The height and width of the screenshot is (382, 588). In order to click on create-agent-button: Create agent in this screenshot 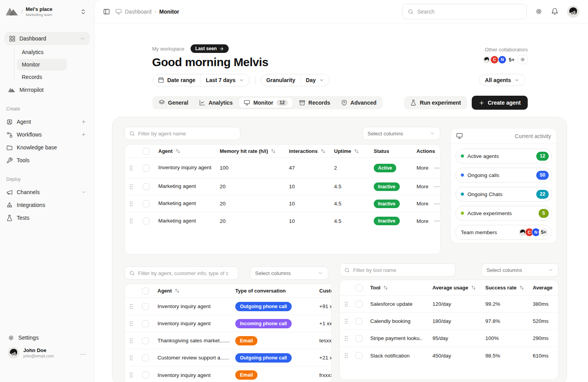, I will do `click(500, 103)`.